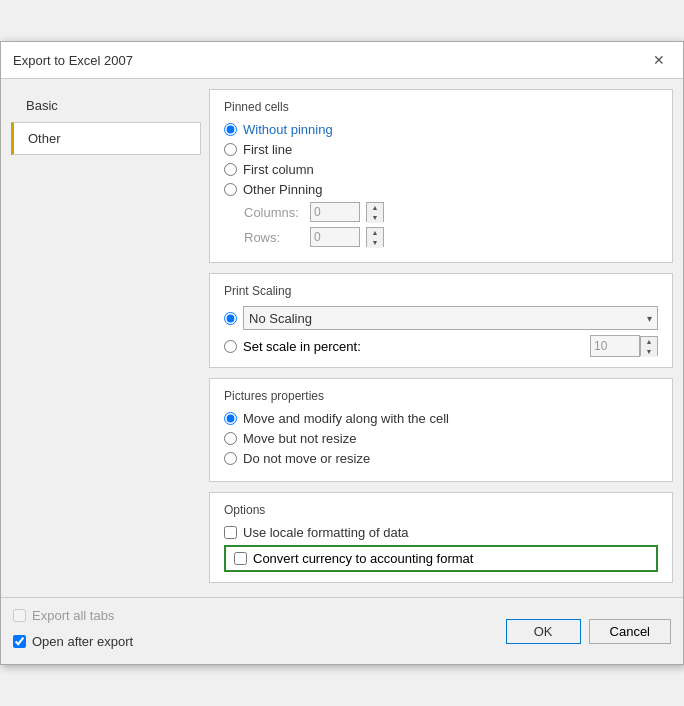 The image size is (684, 706). Describe the element at coordinates (20, 616) in the screenshot. I see `export-all-tabs-checkbox` at that location.